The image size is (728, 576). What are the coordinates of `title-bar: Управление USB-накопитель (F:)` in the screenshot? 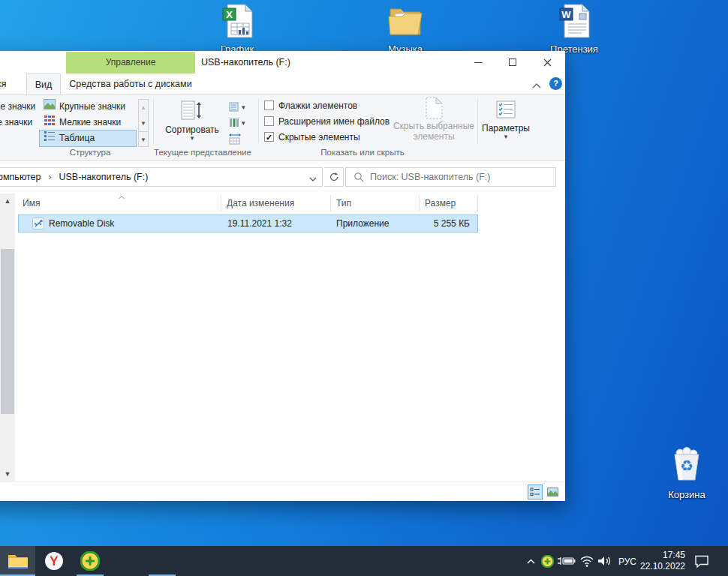 It's located at (282, 62).